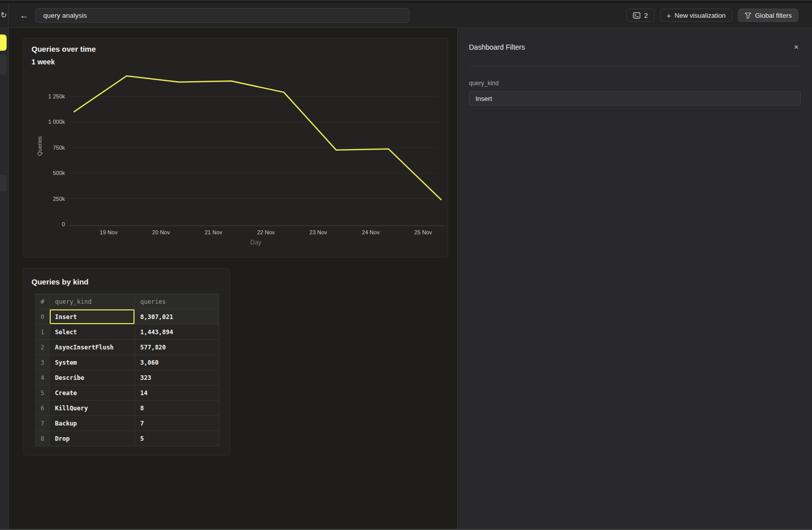  I want to click on filter-field-label: query_kind, so click(635, 83).